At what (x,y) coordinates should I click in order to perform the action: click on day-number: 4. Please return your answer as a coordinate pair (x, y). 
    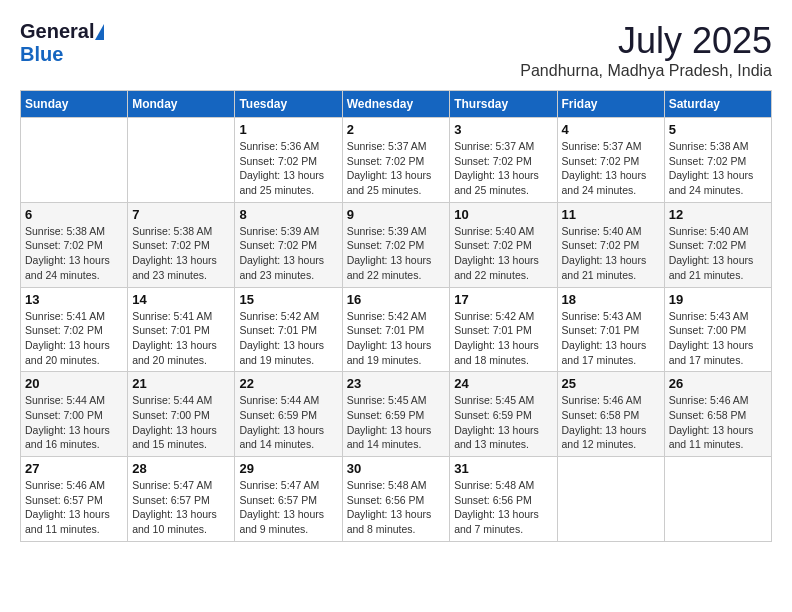
    Looking at the image, I should click on (611, 130).